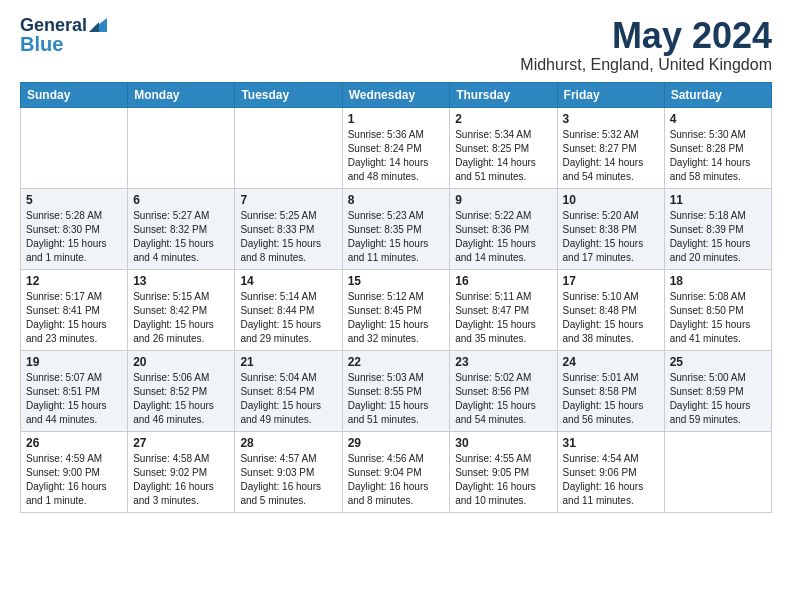  Describe the element at coordinates (611, 480) in the screenshot. I see `day-info: Sunrise: 4:54 AM Sunset: 9:06 PM Dayligh…` at that location.